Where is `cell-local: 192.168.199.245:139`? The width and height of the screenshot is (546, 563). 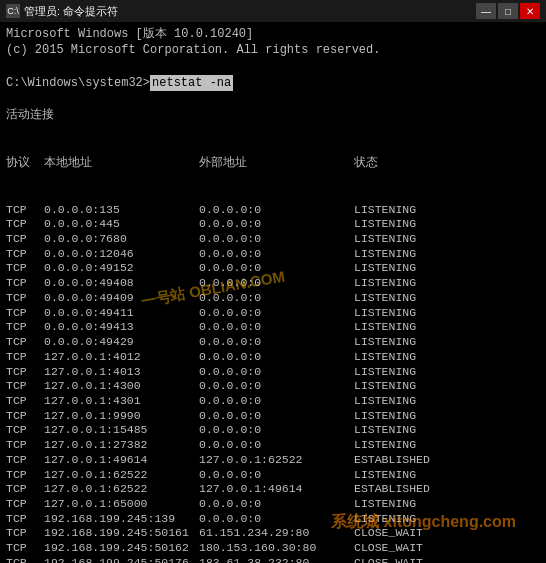
cell-local: 192.168.199.245:139 is located at coordinates (122, 520).